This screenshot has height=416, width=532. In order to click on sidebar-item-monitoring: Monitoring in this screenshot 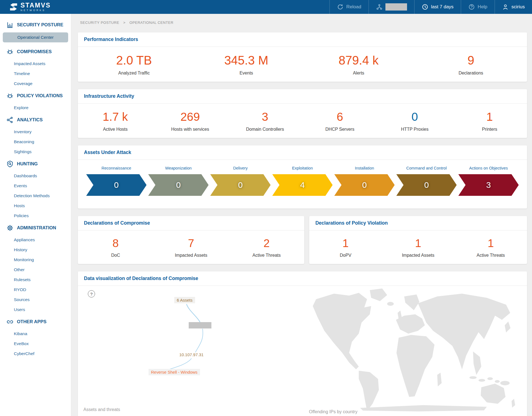, I will do `click(35, 260)`.